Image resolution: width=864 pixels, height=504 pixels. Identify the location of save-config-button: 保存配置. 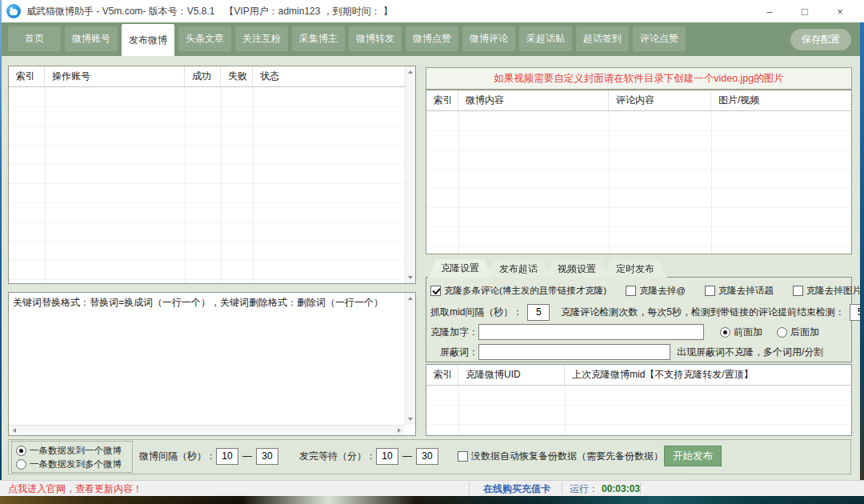
(821, 40).